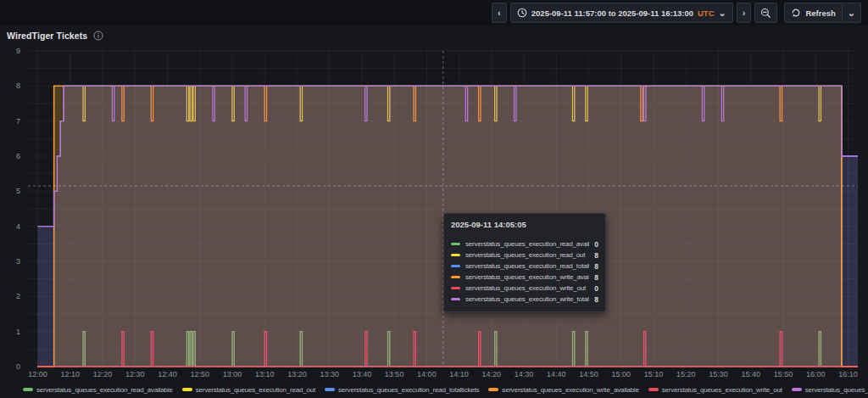 The height and width of the screenshot is (398, 868). I want to click on legend-label: serverstatus_queues_execution_read_avail…, so click(105, 390).